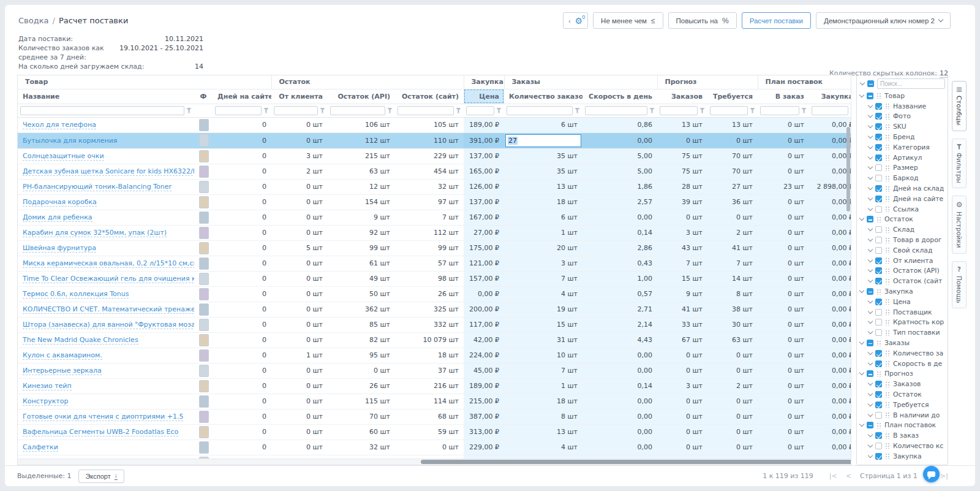 The width and height of the screenshot is (980, 491). I want to click on tree-item: Товар, so click(902, 96).